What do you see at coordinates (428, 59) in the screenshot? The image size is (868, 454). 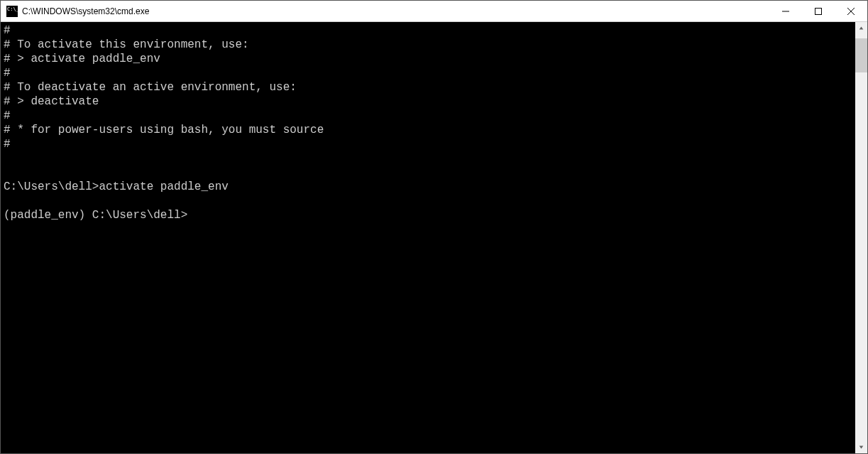 I see `output-line: # > activate paddle_env` at bounding box center [428, 59].